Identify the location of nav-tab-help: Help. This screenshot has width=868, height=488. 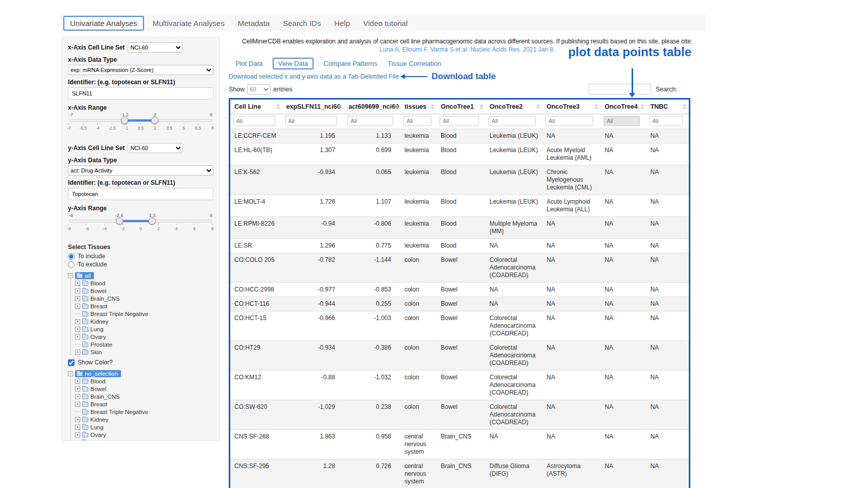
(342, 23).